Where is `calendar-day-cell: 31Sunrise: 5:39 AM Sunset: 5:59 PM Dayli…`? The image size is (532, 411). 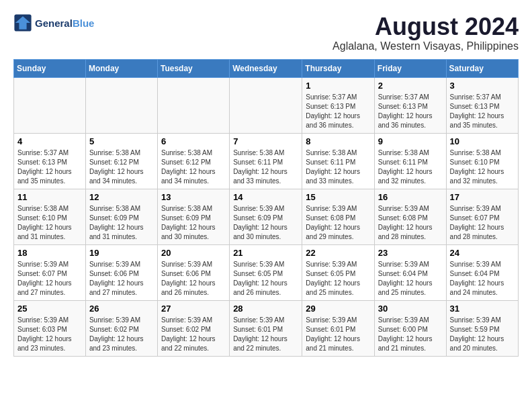
calendar-day-cell: 31Sunrise: 5:39 AM Sunset: 5:59 PM Dayli… is located at coordinates (482, 328).